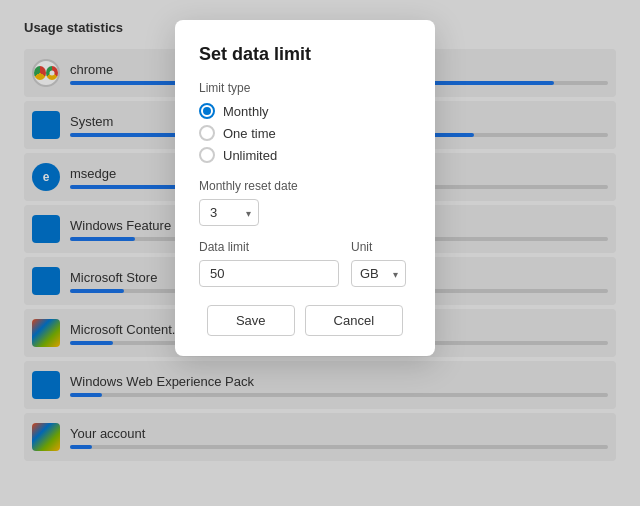 The width and height of the screenshot is (640, 506). What do you see at coordinates (305, 111) in the screenshot?
I see `radio-monthly: Monthly` at bounding box center [305, 111].